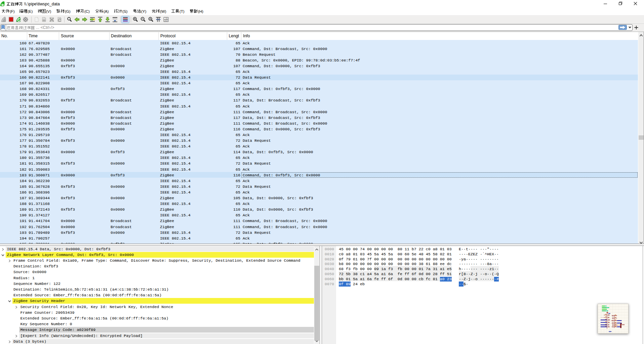 The width and height of the screenshot is (644, 344). I want to click on svg-text: 2, so click(165, 20).